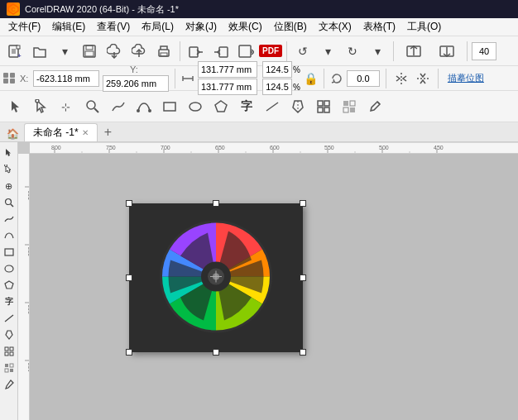 This screenshot has width=518, height=420. What do you see at coordinates (139, 51) in the screenshot?
I see `cloud-upload-button` at bounding box center [139, 51].